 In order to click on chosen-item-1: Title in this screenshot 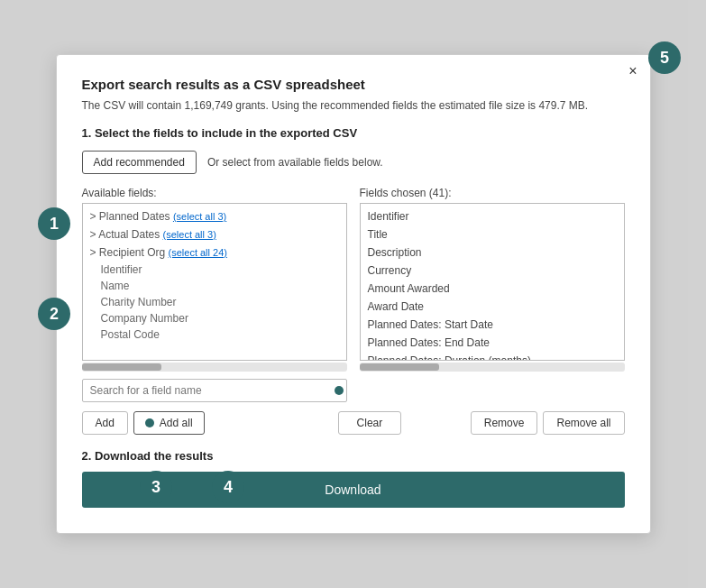, I will do `click(492, 234)`.